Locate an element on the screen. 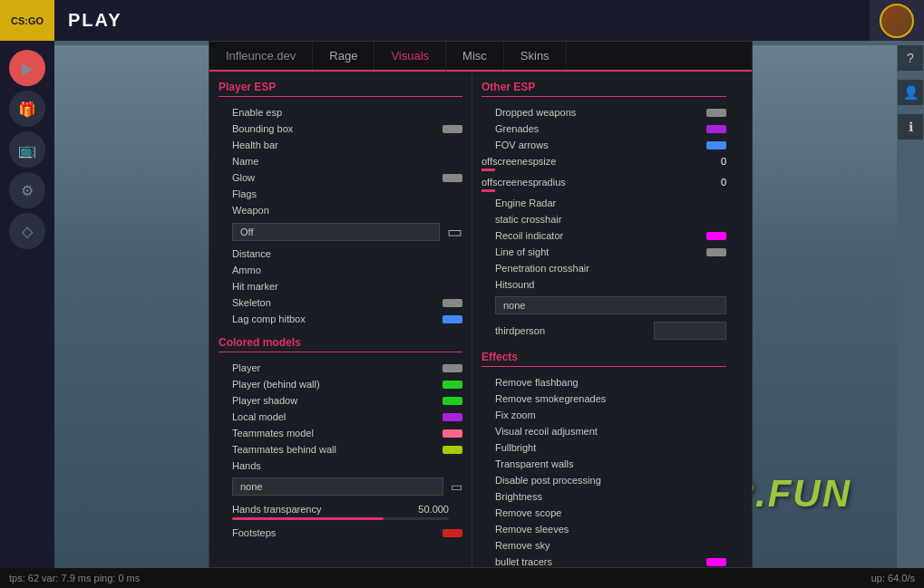 This screenshot has width=924, height=588. recoil-indicator-color is located at coordinates (716, 236).